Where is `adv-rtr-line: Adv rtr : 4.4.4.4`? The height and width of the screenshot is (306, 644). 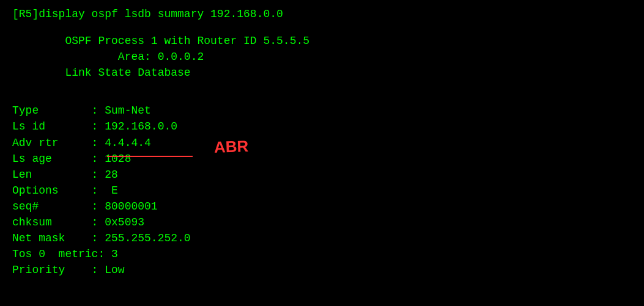
adv-rtr-line: Adv rtr : 4.4.4.4 is located at coordinates (322, 143).